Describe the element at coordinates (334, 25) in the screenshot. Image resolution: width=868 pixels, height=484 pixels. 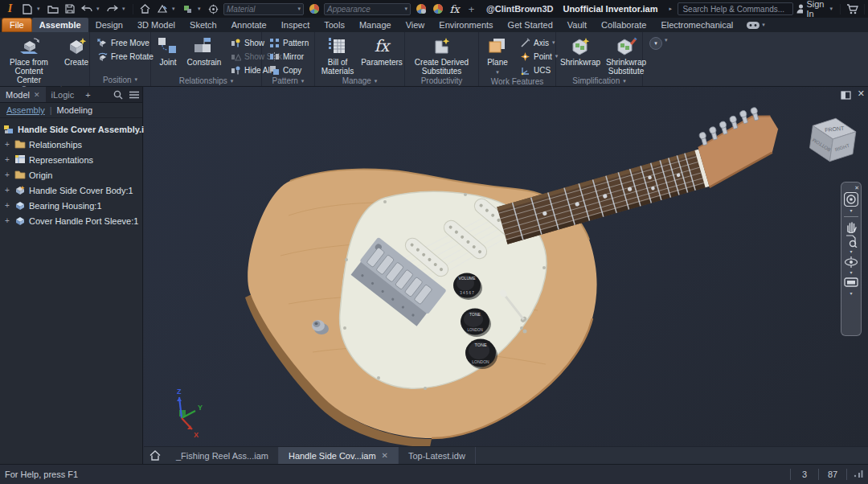
I see `tab-tools: Tools` at that location.